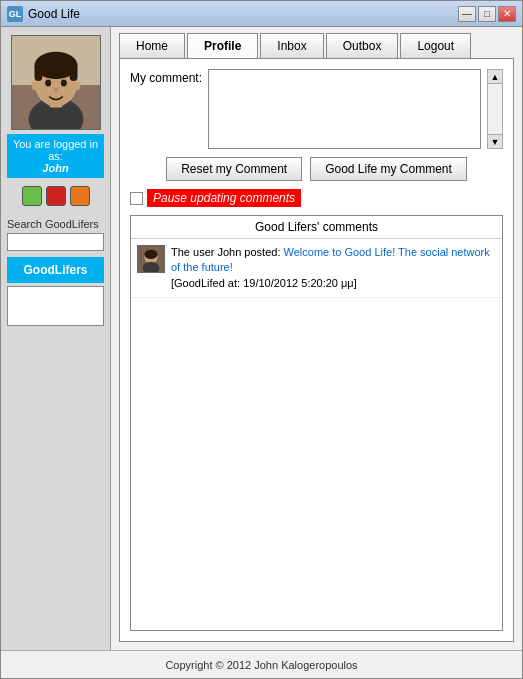  I want to click on footer-text: Copyright © 2012 John Kalogeropoulos, so click(261, 665).